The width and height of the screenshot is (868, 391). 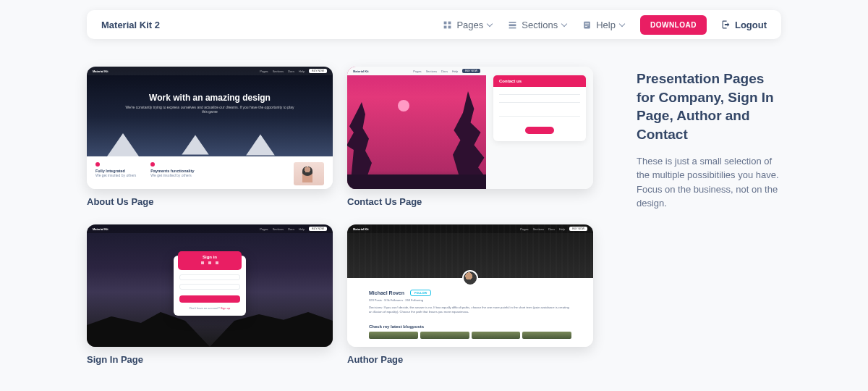 I want to click on card-about-us: Material KitPagesSectionsDocsHelpBUY NOW…, so click(x=210, y=137).